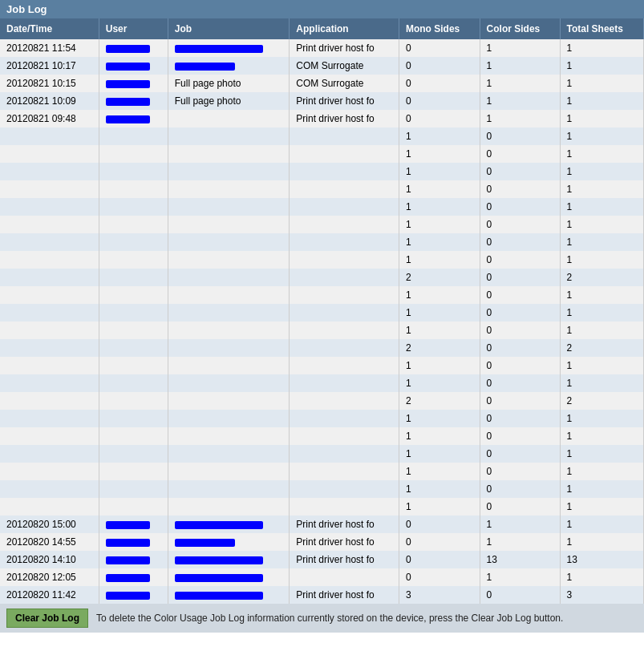  What do you see at coordinates (330, 618) in the screenshot?
I see `footer-message: To delete the Color Usage Job Log inform…` at bounding box center [330, 618].